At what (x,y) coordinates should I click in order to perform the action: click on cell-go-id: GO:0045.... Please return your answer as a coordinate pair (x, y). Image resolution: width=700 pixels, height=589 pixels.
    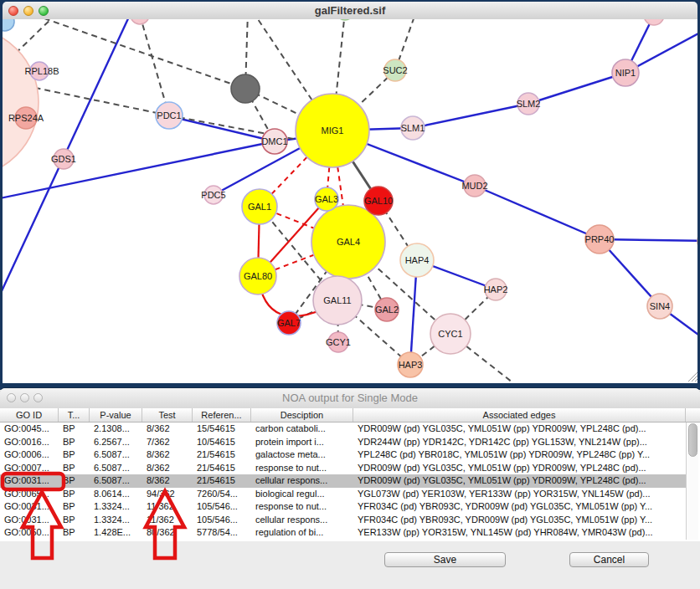
    Looking at the image, I should click on (29, 429).